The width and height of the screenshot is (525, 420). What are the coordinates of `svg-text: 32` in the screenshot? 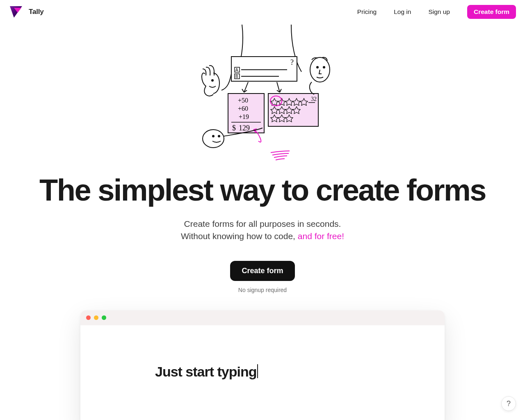 It's located at (314, 99).